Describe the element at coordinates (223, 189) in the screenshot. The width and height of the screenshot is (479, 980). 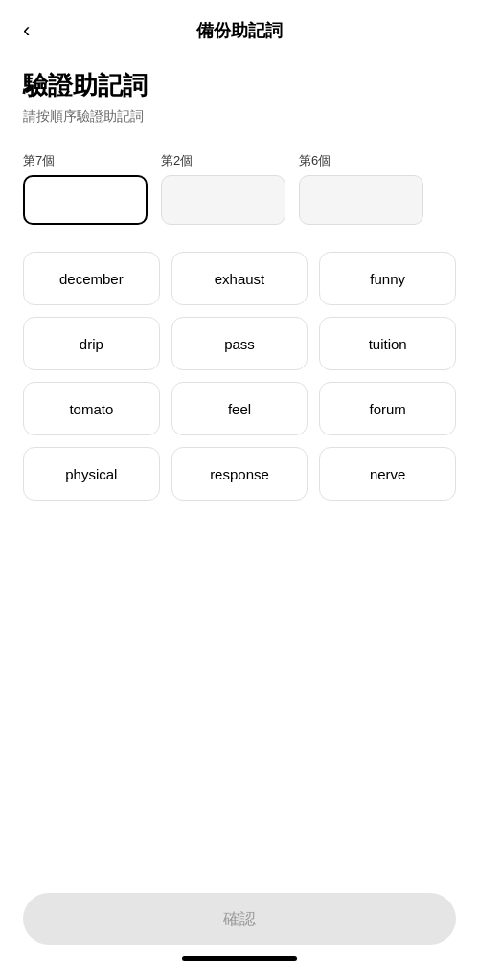
I see `slot-group-2: 第2個` at that location.